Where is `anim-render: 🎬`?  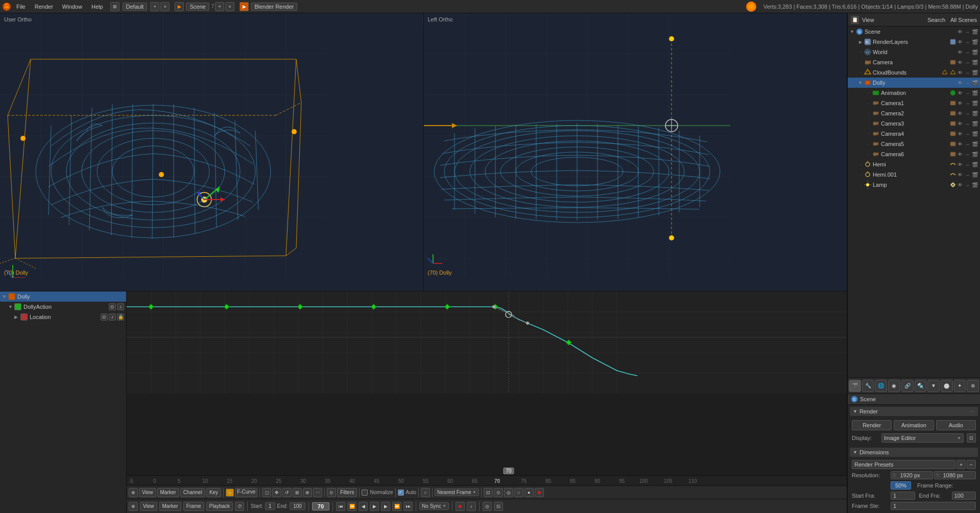 anim-render: 🎬 is located at coordinates (975, 93).